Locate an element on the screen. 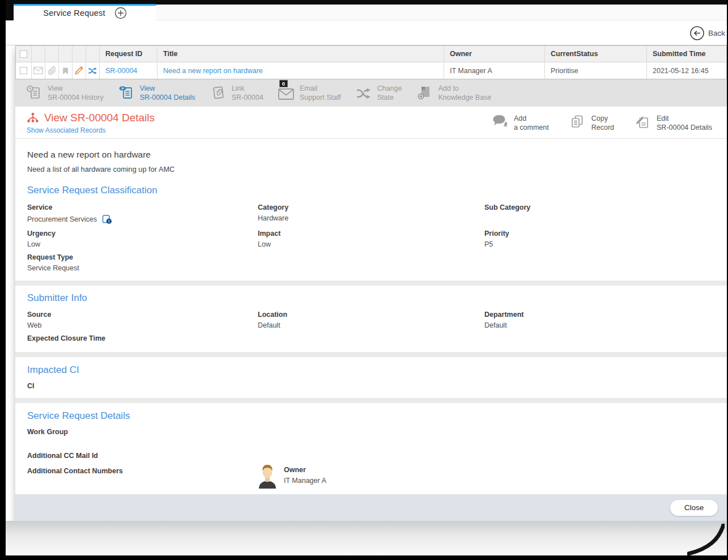 The height and width of the screenshot is (560, 728). plus-circle-icon is located at coordinates (121, 13).